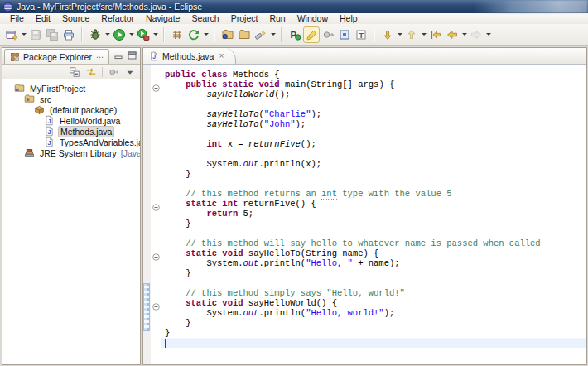 The height and width of the screenshot is (366, 588). I want to click on menu-refactor: Refactor, so click(118, 18).